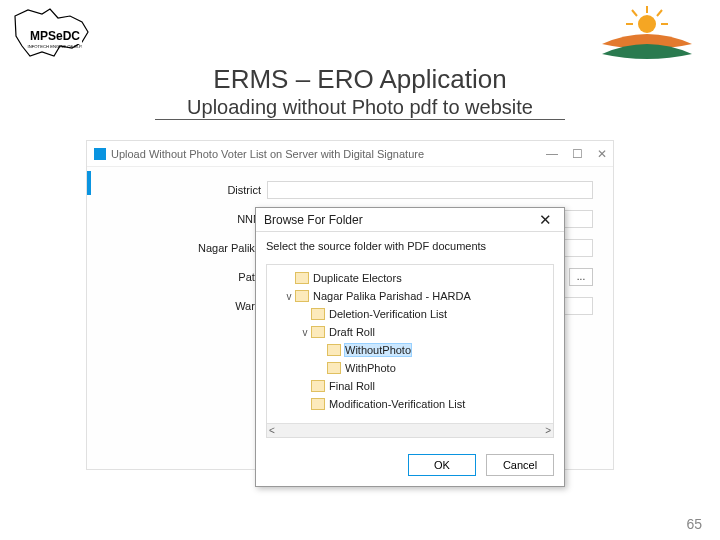 The height and width of the screenshot is (540, 720). Describe the element at coordinates (314, 220) in the screenshot. I see `dialog-title: Browse For Folder` at that location.